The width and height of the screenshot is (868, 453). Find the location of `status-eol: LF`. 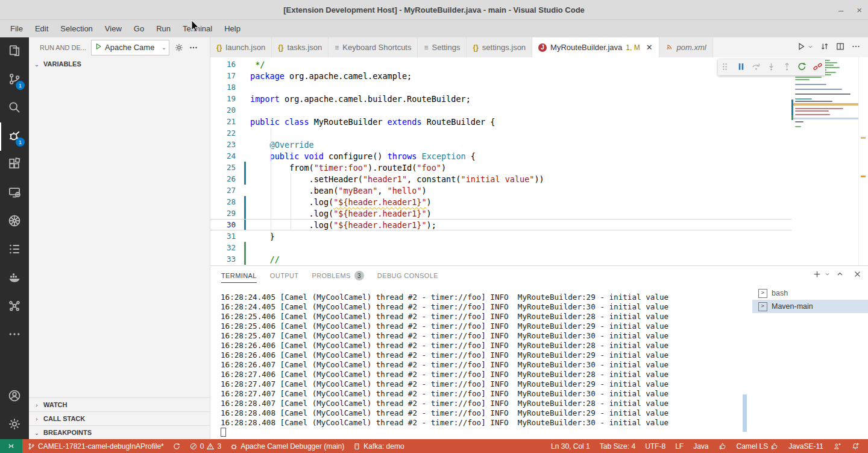

status-eol: LF is located at coordinates (679, 446).